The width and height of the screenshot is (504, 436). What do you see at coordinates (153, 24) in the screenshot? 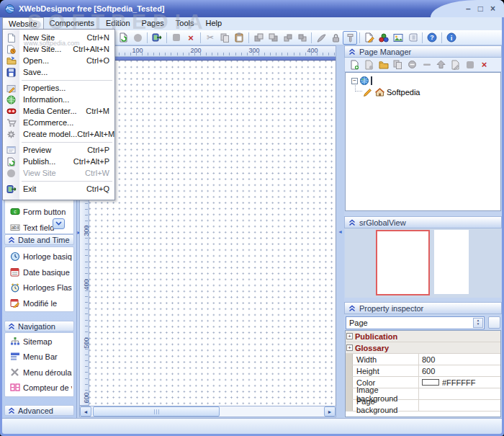
I see `menu-pages: Pages` at bounding box center [153, 24].